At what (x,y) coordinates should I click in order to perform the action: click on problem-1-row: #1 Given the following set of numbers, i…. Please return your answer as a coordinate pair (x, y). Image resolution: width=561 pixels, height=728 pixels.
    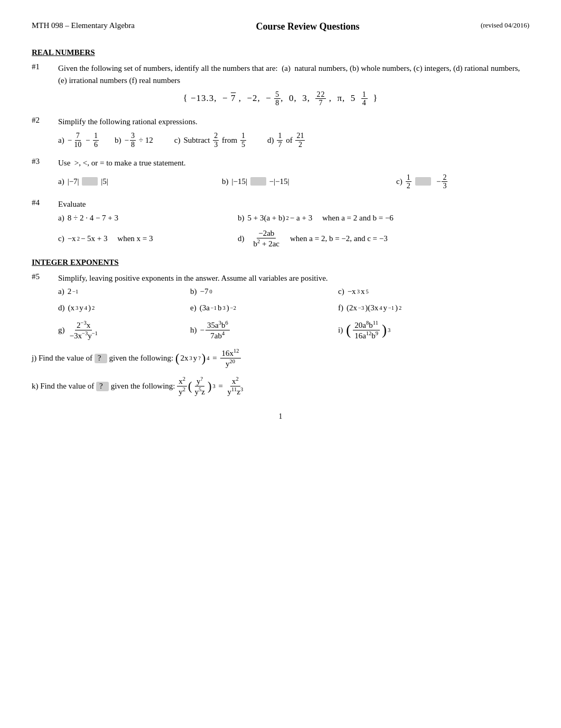
    Looking at the image, I should click on (280, 74).